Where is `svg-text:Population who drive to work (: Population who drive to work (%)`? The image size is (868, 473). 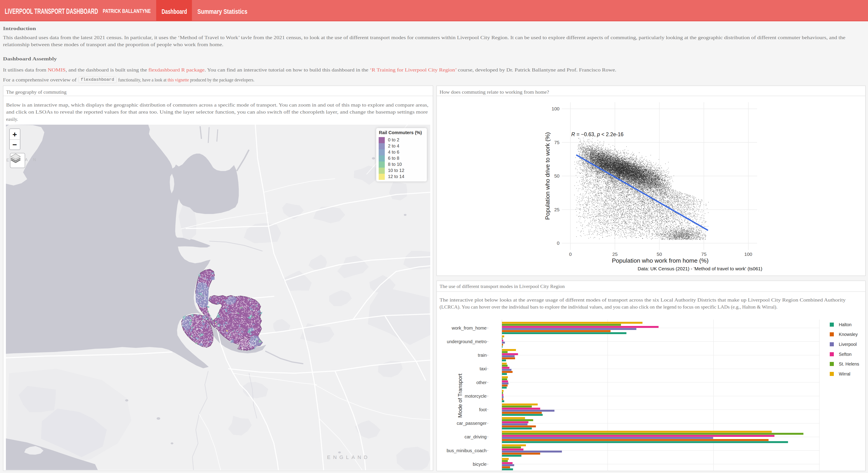 svg-text:Population who drive to work (: Population who drive to work (%) is located at coordinates (548, 176).